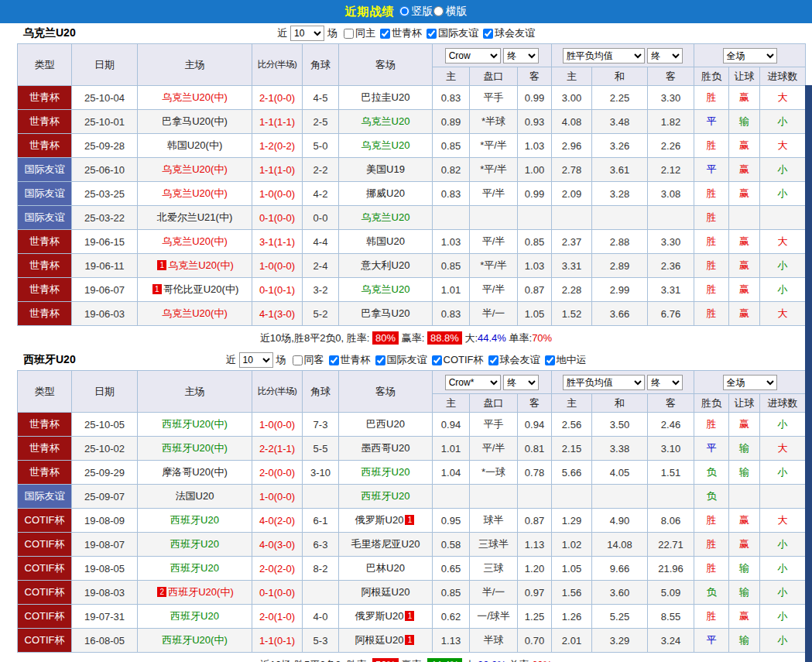  What do you see at coordinates (195, 146) in the screenshot?
I see `home-team-link: 韩国U20(中)` at bounding box center [195, 146].